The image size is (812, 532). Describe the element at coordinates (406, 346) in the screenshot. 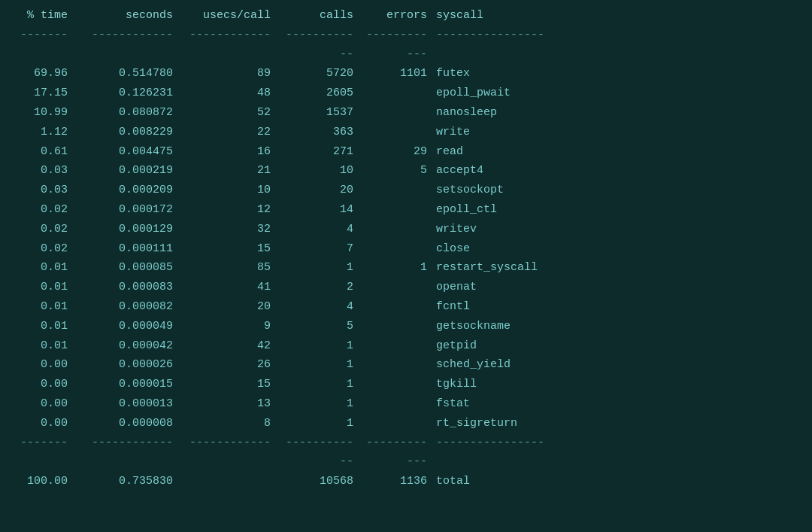

I see `table-row: 0.01 0.000042 42 1 getpid` at that location.